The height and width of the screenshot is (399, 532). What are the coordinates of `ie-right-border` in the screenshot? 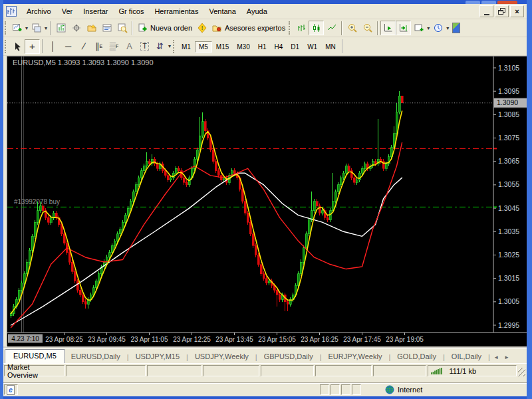 It's located at (529, 200).